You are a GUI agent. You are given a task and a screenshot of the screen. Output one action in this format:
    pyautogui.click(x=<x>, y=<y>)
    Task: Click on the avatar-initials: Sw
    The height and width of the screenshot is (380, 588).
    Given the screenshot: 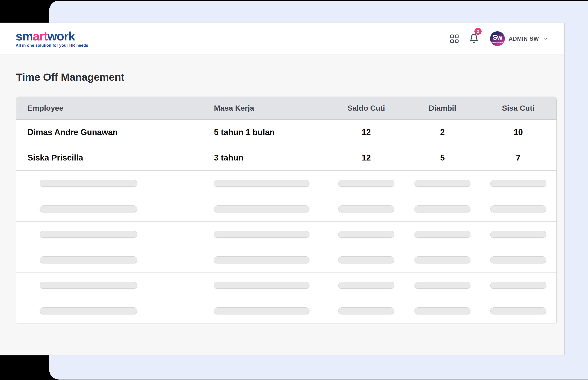 What is the action you would take?
    pyautogui.click(x=497, y=38)
    